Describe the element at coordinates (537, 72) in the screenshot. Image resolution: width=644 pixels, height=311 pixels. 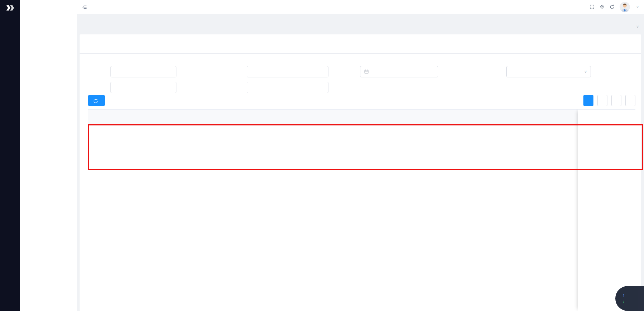
I see `filter-pay-method: ∨` at that location.